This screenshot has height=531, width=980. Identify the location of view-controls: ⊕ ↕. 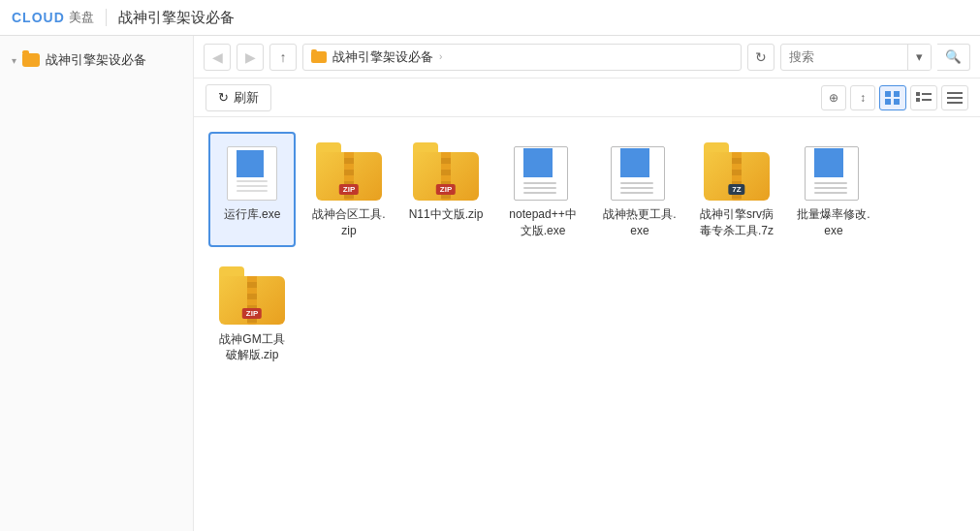
(895, 98).